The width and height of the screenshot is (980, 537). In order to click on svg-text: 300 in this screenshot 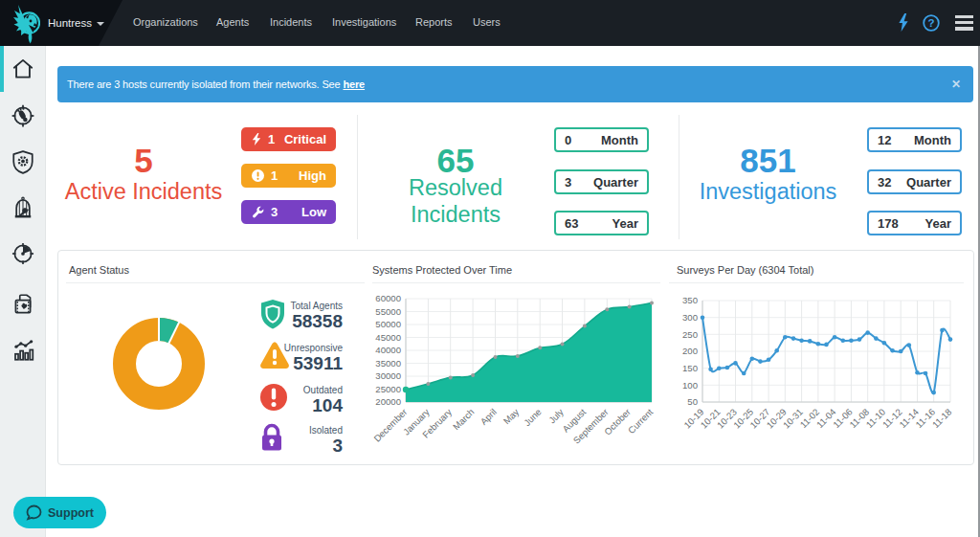, I will do `click(690, 318)`.